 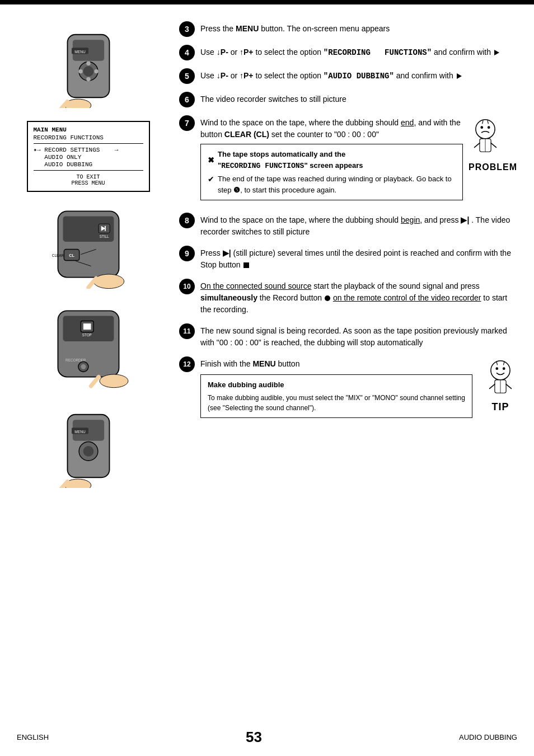 I want to click on step-4: 4 Use ↓P- or ↑P+ to select the option "R…, so click(x=348, y=53).